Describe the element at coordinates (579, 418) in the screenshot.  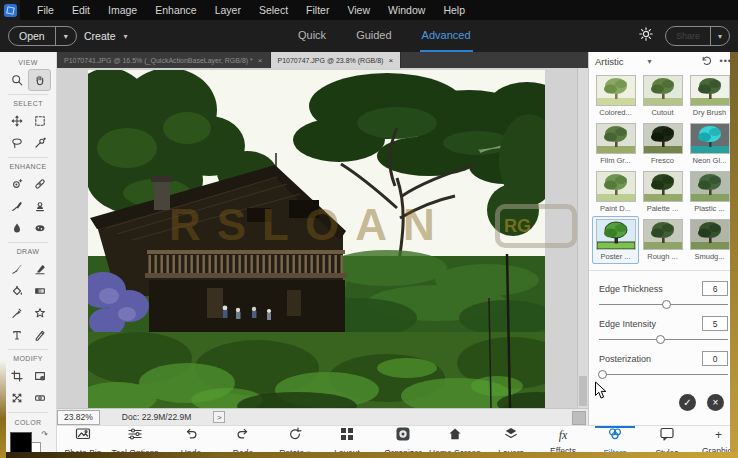
I see `horizontal-scrollbar-thumb` at that location.